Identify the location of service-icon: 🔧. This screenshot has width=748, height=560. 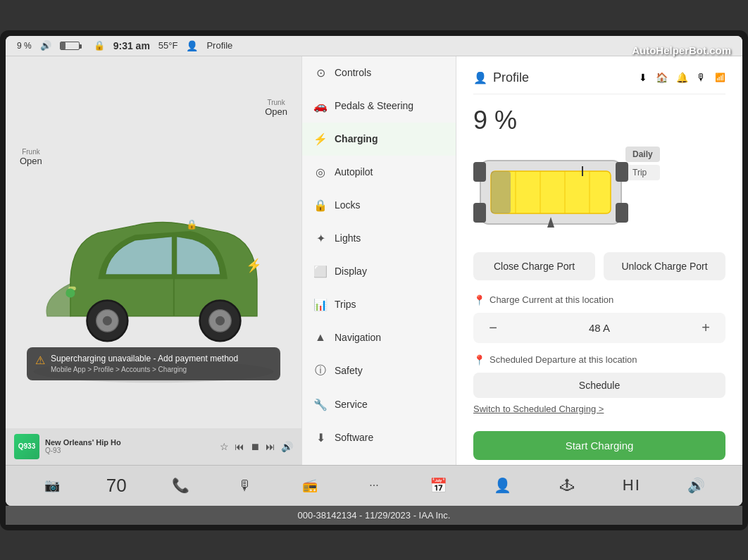
(320, 404).